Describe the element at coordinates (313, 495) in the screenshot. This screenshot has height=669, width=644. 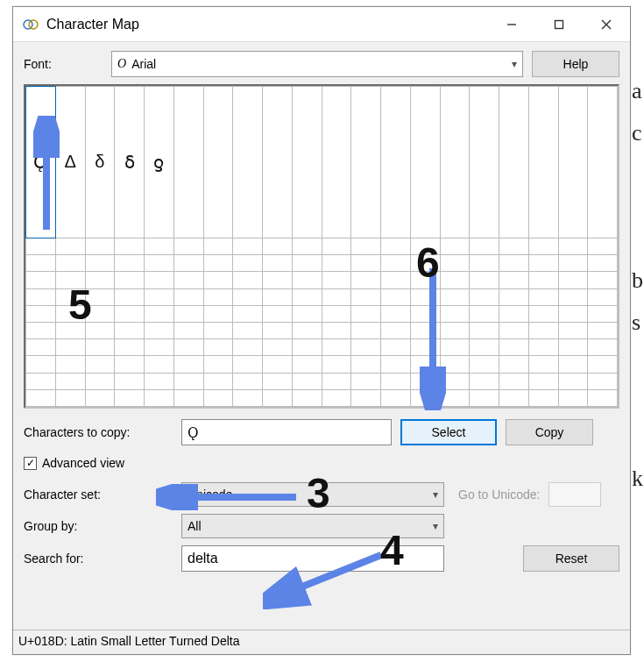
I see `charset-combobox: Unicode ▾` at that location.